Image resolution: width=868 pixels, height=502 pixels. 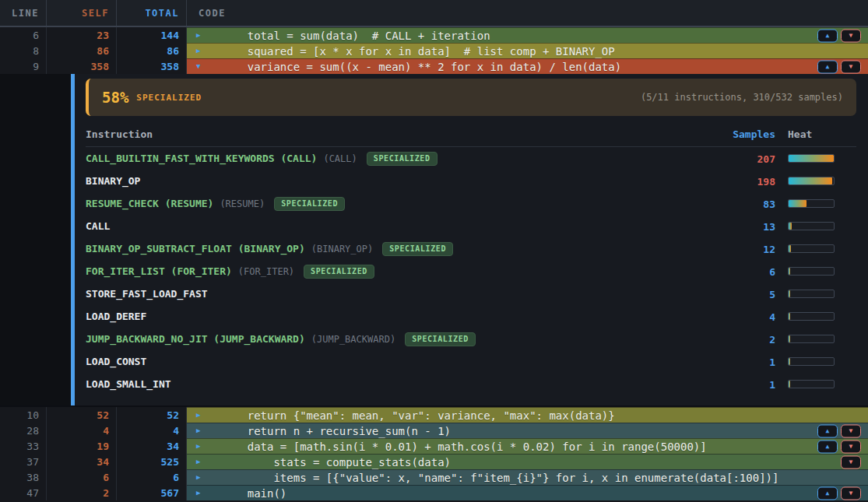 I want to click on specialized-percent: 58%, so click(x=115, y=97).